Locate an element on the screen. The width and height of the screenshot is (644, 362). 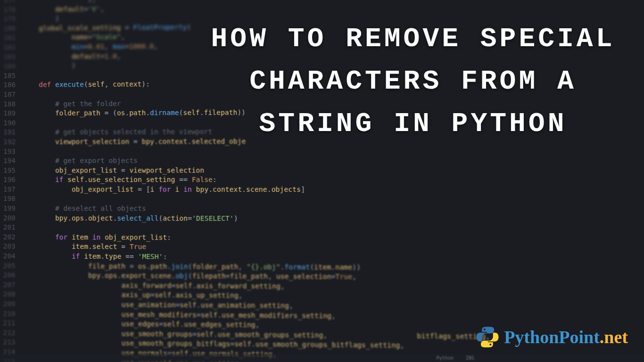
line-number: 182 is located at coordinates (11, 48).